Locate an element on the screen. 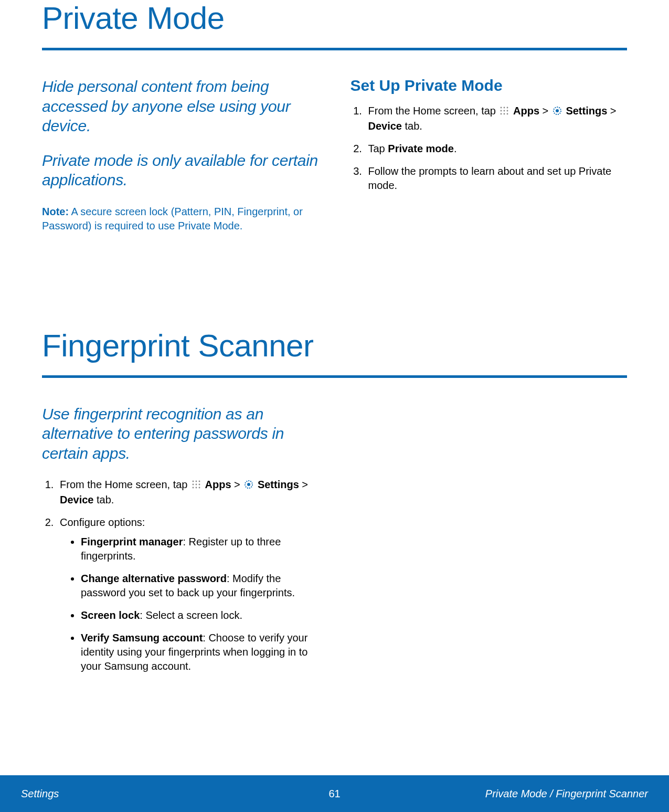 The height and width of the screenshot is (812, 669). footer-right: Private Mode / Fingerprint Scanner is located at coordinates (567, 794).